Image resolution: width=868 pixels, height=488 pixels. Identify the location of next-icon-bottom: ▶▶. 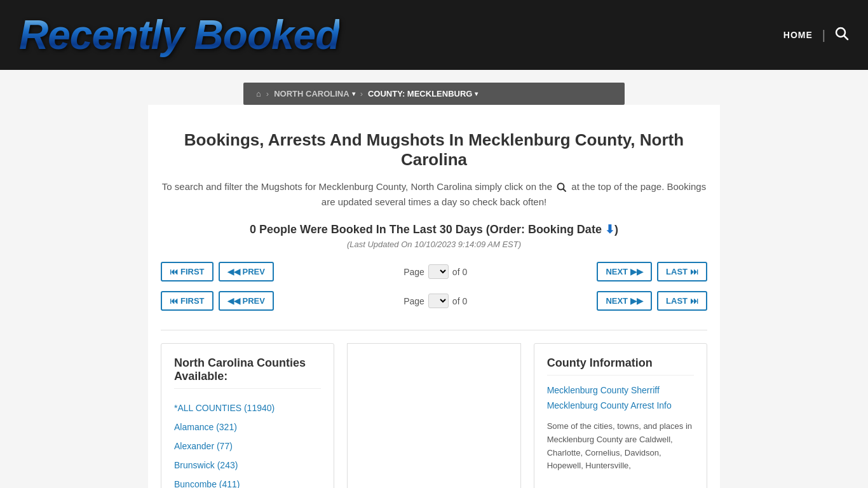
(637, 301).